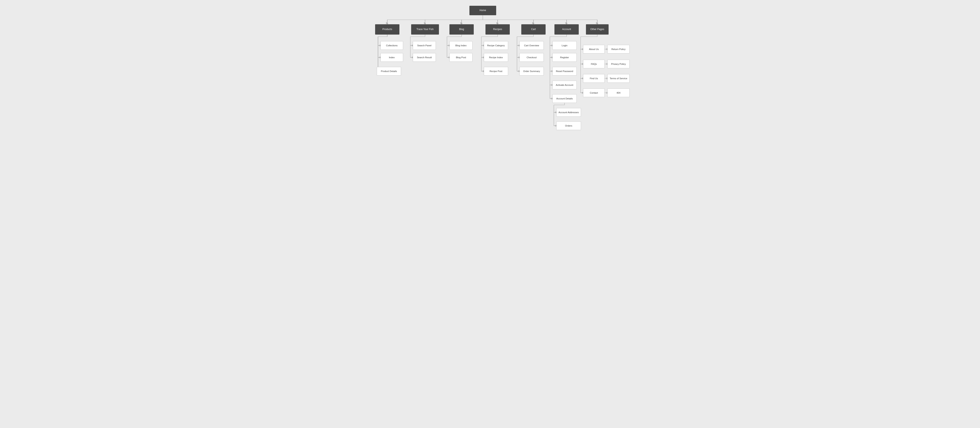 This screenshot has width=980, height=428. What do you see at coordinates (425, 46) in the screenshot?
I see `node-search-panel: Search Panel` at bounding box center [425, 46].